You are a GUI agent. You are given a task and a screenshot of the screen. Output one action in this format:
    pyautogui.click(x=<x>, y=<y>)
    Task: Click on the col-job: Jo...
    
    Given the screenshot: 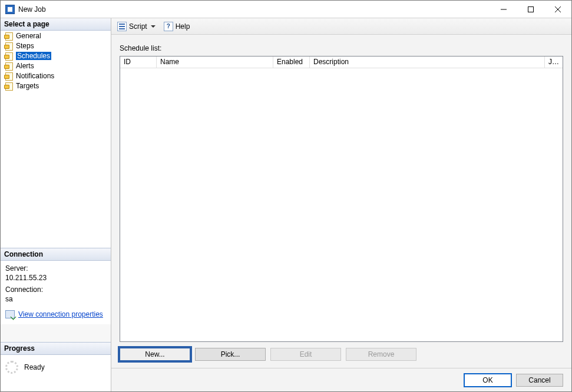 What is the action you would take?
    pyautogui.click(x=554, y=62)
    